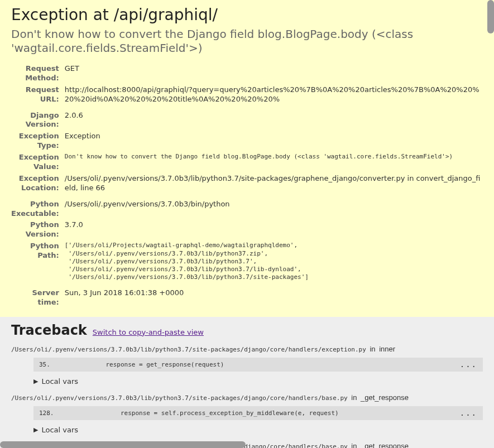 The image size is (494, 448). What do you see at coordinates (247, 121) in the screenshot?
I see `table-row: Django Version: 2.0.6` at bounding box center [247, 121].